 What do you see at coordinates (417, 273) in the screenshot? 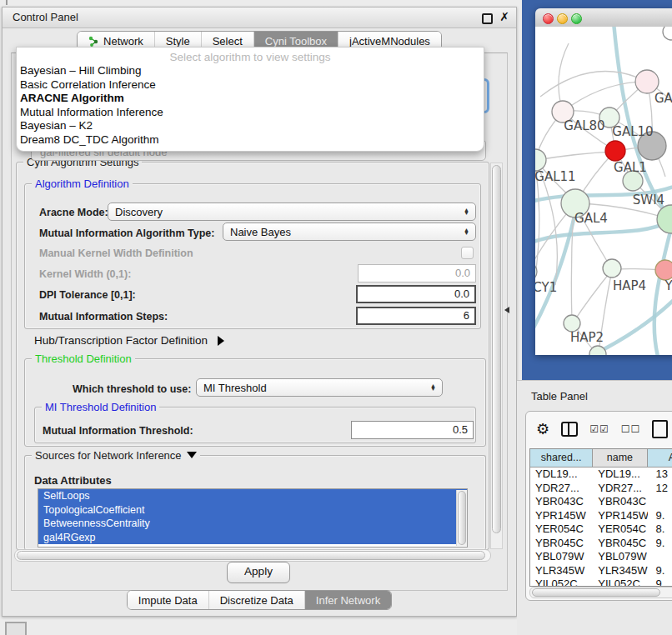
I see `kernel-width-field: 0.0` at bounding box center [417, 273].